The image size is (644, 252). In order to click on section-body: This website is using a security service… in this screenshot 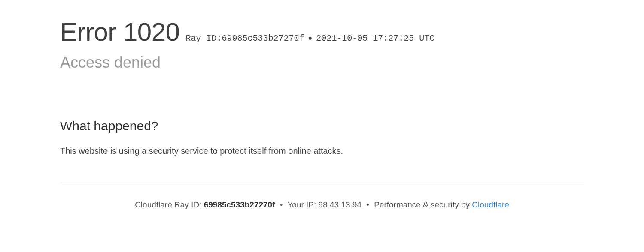, I will do `click(213, 151)`.